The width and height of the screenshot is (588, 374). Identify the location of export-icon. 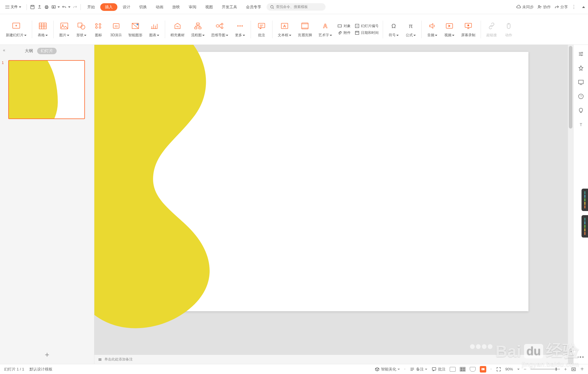
(40, 7).